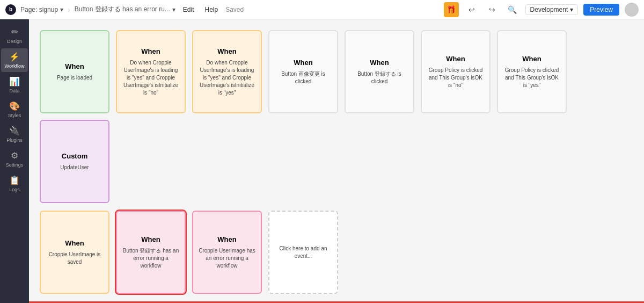 The image size is (644, 303). Describe the element at coordinates (14, 190) in the screenshot. I see `logs-label: Logs` at that location.